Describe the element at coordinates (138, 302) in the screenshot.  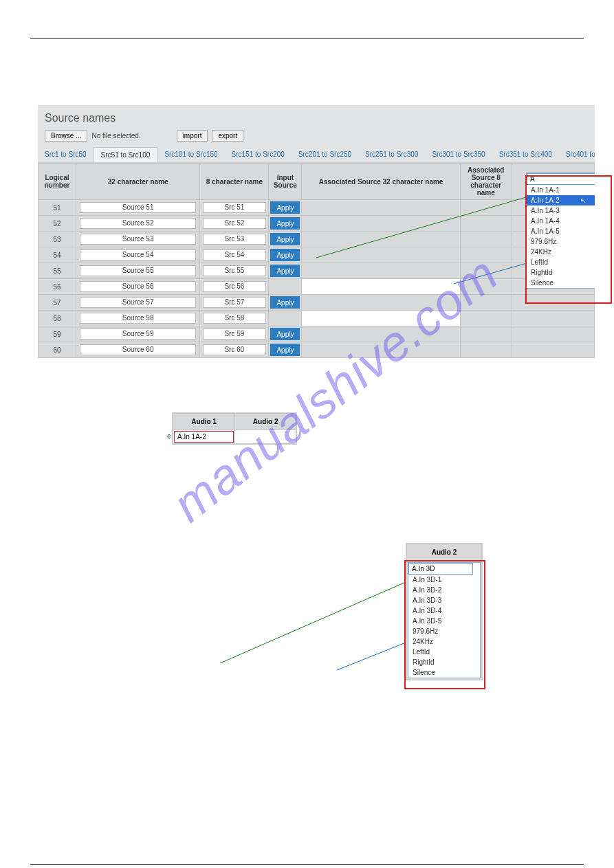
I see `cell-32name: Source 57` at that location.